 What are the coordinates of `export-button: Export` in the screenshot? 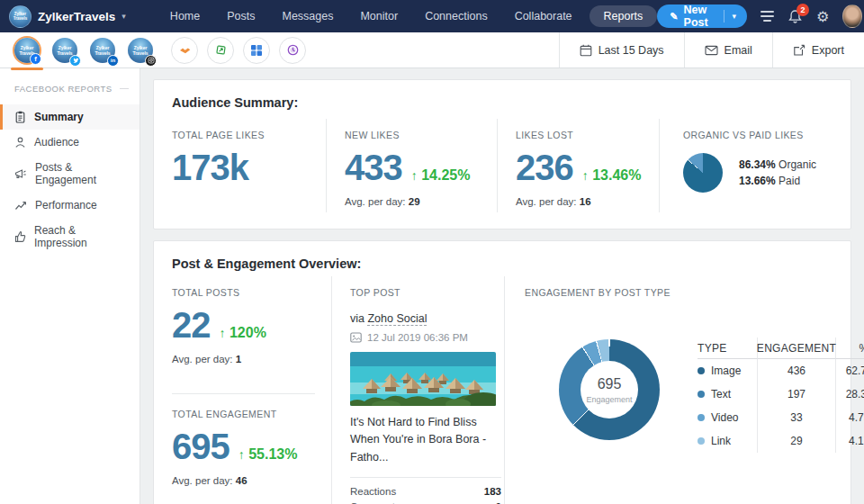 It's located at (818, 50).